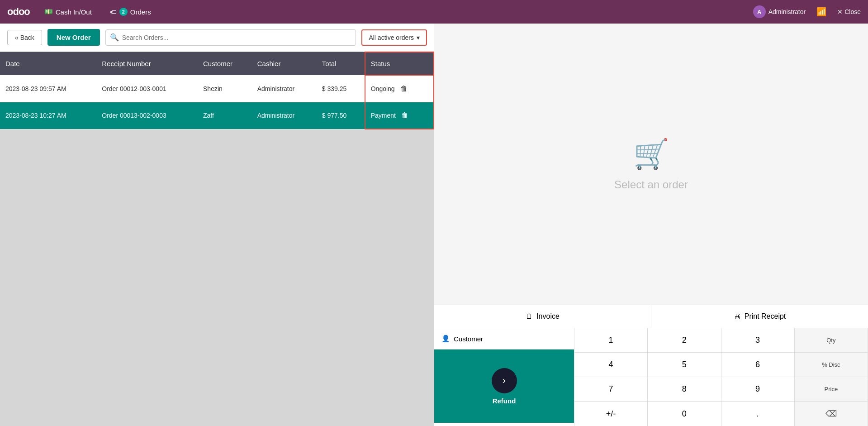 This screenshot has height=426, width=868. Describe the element at coordinates (504, 339) in the screenshot. I see `customer-row: 👤 Customer` at that location.